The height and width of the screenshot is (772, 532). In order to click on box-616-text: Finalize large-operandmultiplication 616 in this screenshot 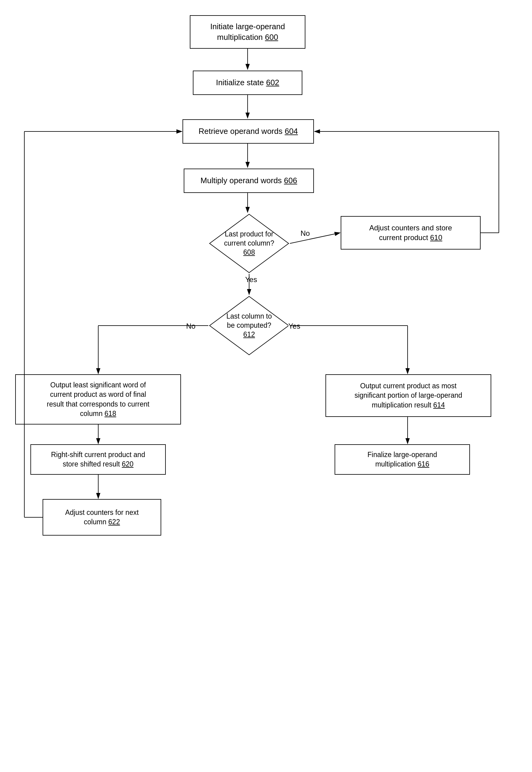, I will do `click(402, 460)`.